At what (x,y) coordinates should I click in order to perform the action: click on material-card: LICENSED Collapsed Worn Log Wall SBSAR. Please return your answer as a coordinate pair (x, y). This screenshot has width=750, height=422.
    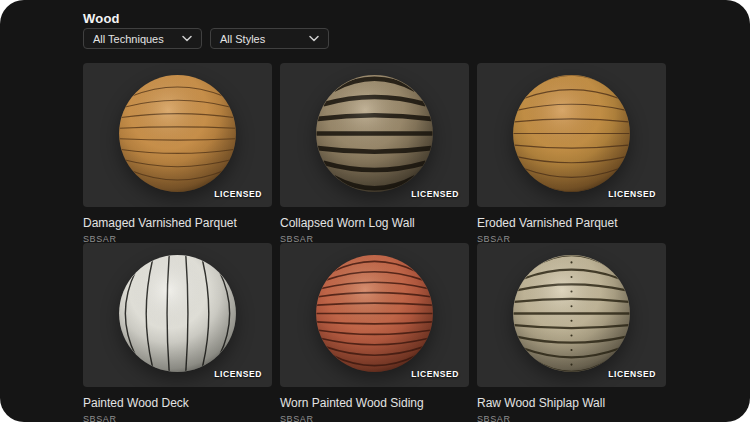
    Looking at the image, I should click on (374, 153).